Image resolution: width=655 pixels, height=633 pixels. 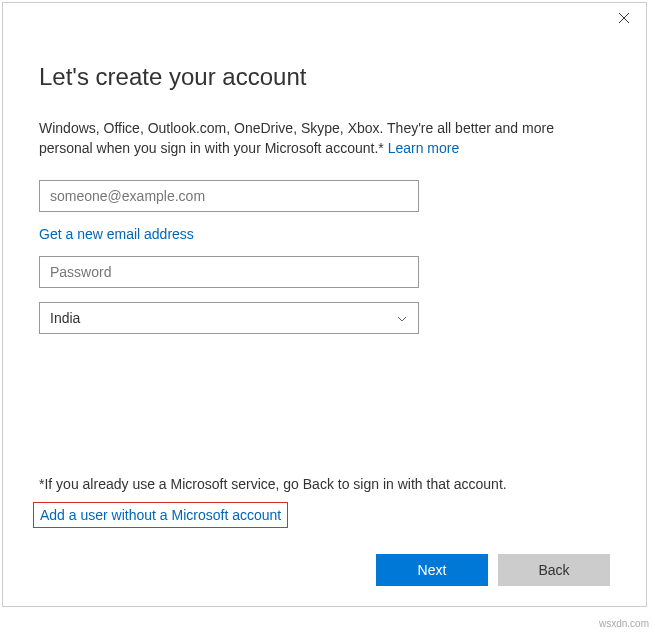 I want to click on country-selected-value: India, so click(x=65, y=318).